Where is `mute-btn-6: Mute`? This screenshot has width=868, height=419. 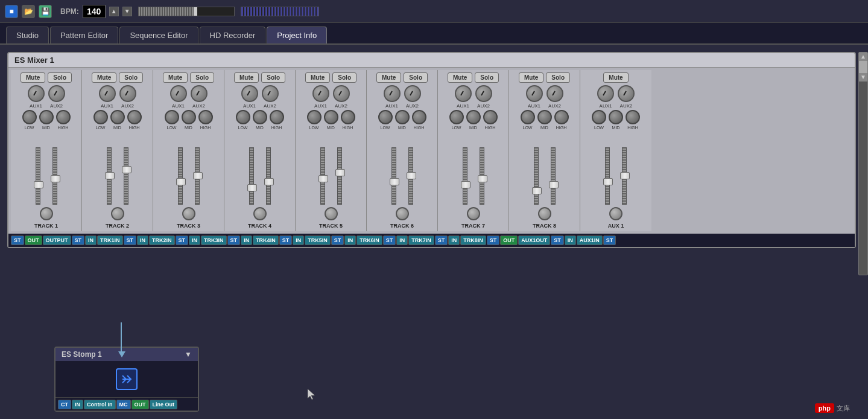
mute-btn-6: Mute is located at coordinates (388, 77).